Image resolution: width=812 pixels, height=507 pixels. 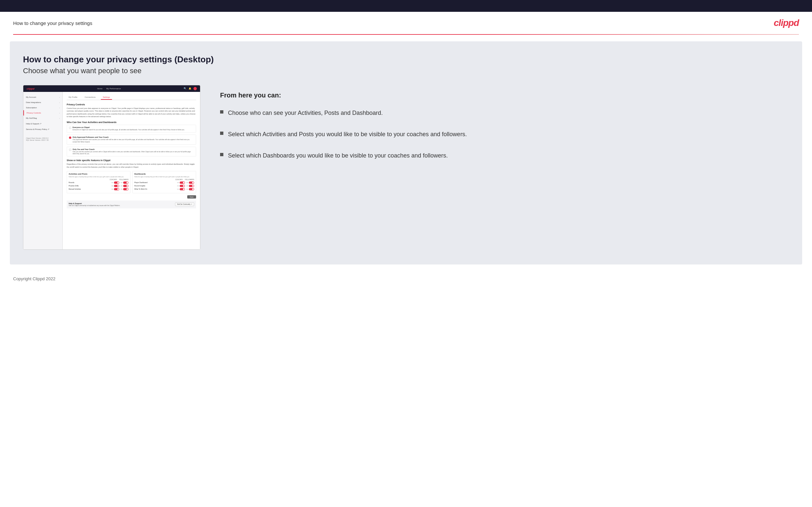 I want to click on mock-toggle-what-to-work: What To Work On ON ON, so click(x=164, y=189).